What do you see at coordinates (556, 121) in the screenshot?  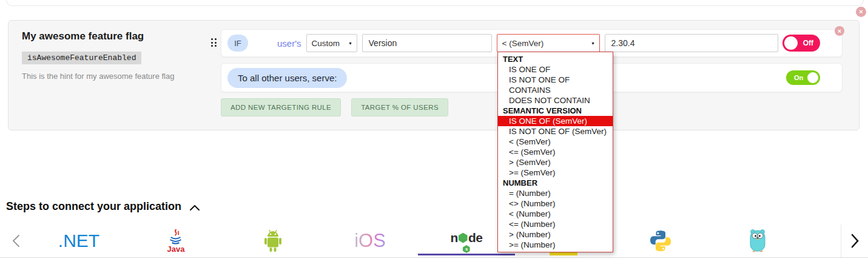 I see `dropdown-option-selected: IS ONE OF (SemVer)` at bounding box center [556, 121].